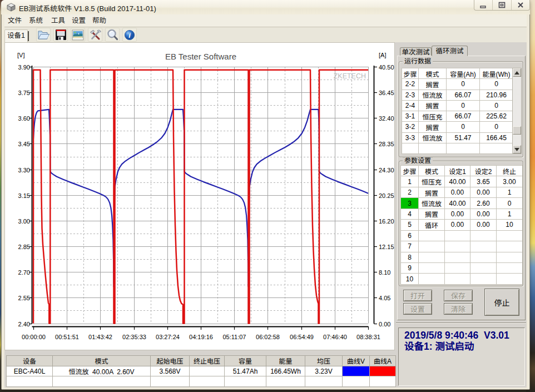  I want to click on table-cell: 2-3, so click(410, 95).